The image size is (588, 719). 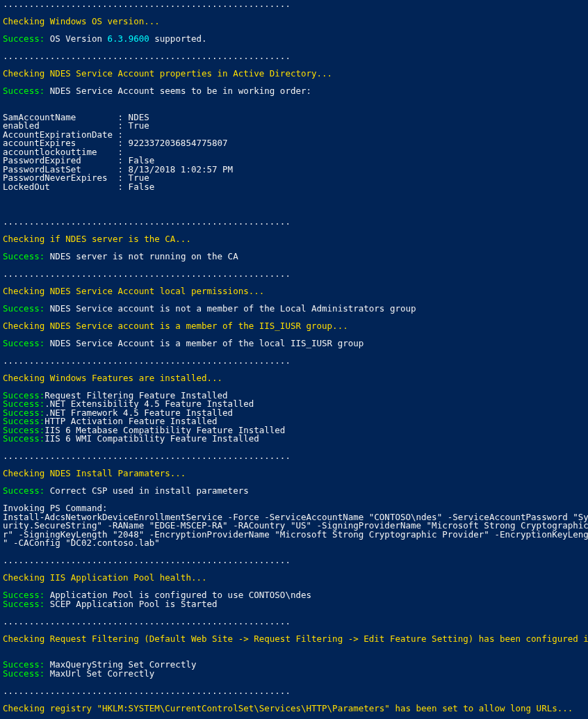 I want to click on console-text-segment: IIS 6 WMI Compatibility Feature Installe…, so click(x=152, y=438).